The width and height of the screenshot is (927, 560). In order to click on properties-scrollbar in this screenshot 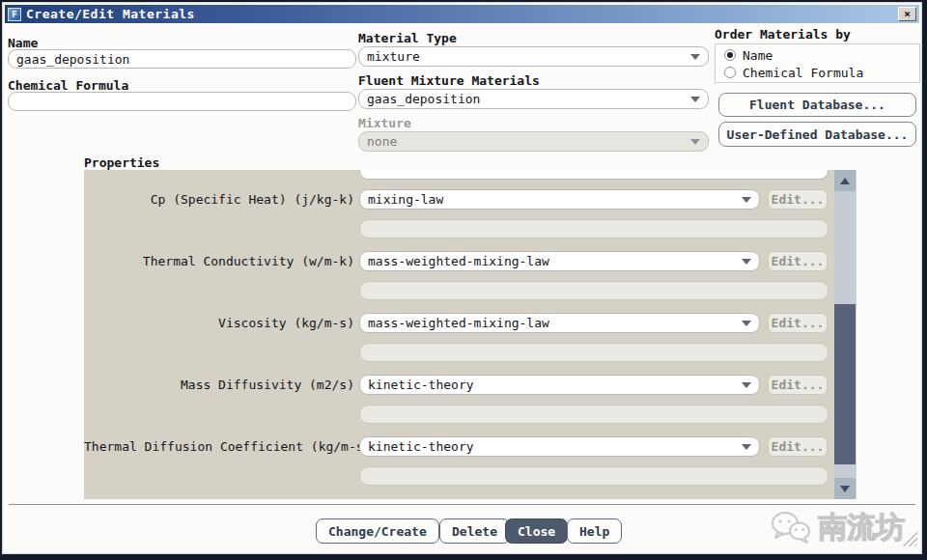, I will do `click(845, 334)`.